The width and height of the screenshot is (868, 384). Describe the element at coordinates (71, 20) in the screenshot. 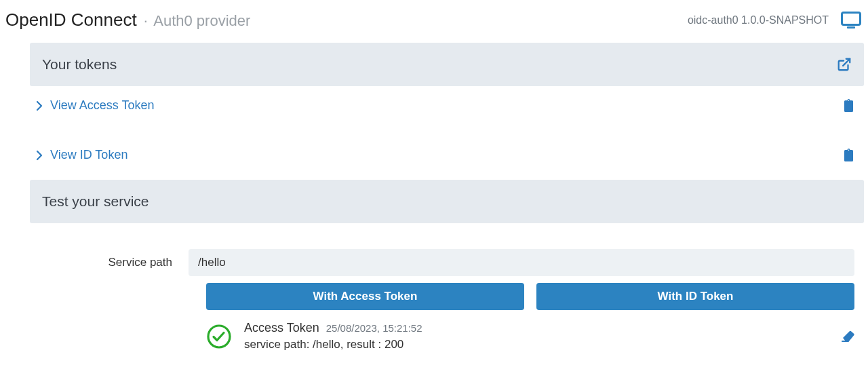

I see `page-title: OpenID Connect` at that location.